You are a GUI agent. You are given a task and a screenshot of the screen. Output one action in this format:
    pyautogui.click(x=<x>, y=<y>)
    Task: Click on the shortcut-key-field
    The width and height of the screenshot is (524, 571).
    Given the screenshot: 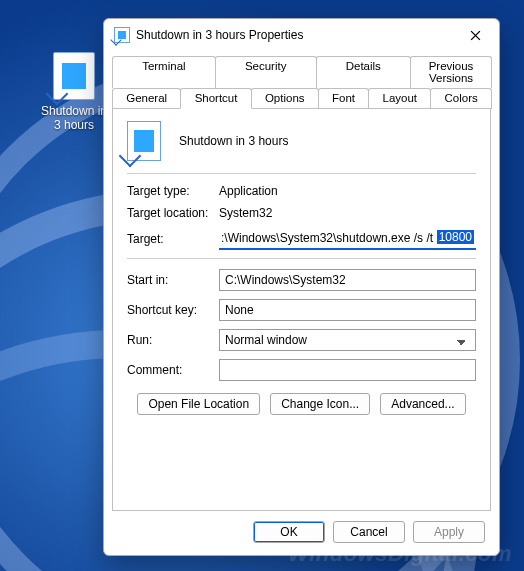 What is the action you would take?
    pyautogui.click(x=348, y=310)
    